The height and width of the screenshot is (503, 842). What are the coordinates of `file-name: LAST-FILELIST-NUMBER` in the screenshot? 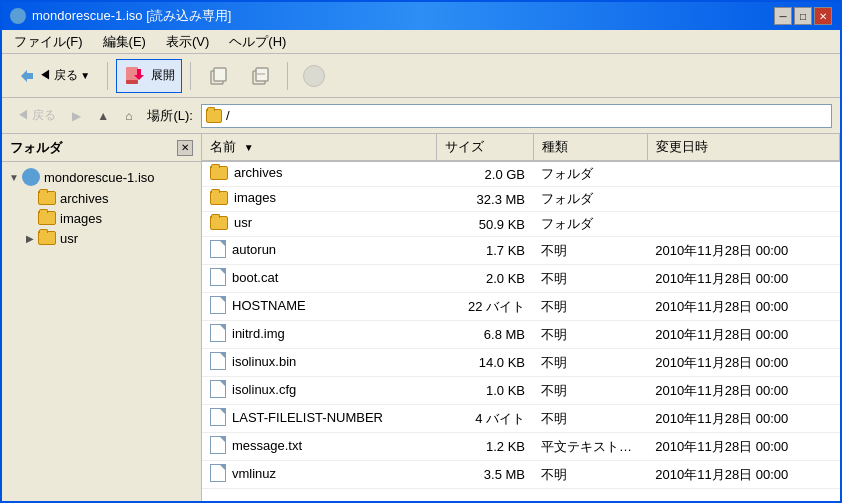 It's located at (308, 418).